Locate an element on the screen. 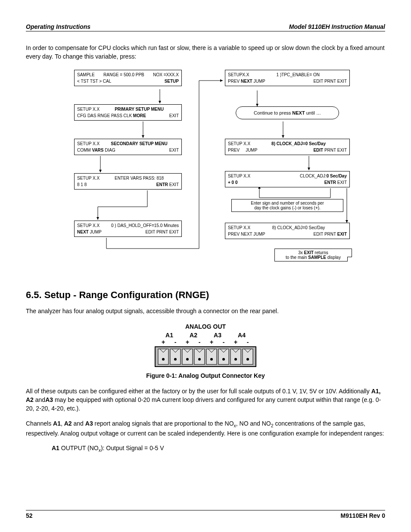  flow-box-clock-adj-entr: SETUP X.XCLOCK_ADJ:0 Sec/Day + 0 0ENTR E… is located at coordinates (287, 179).